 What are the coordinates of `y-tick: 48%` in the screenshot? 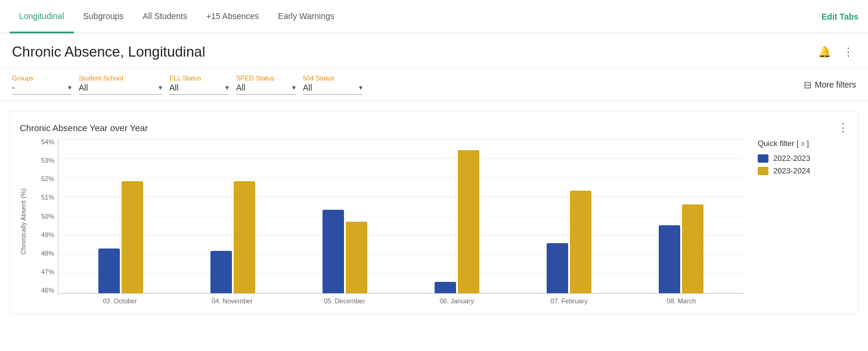 It's located at (43, 254).